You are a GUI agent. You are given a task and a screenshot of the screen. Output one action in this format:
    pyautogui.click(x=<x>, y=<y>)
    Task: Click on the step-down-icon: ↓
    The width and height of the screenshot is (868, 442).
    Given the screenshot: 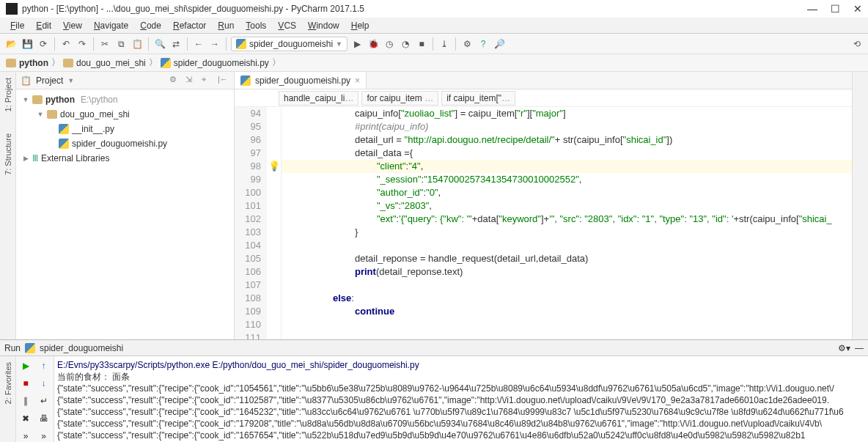 What is the action you would take?
    pyautogui.click(x=44, y=383)
    